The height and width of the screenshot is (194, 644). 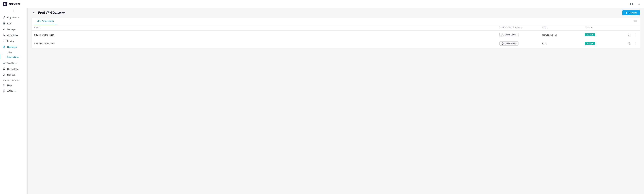 I want to click on status-badge-2: ACTIVE, so click(x=590, y=43).